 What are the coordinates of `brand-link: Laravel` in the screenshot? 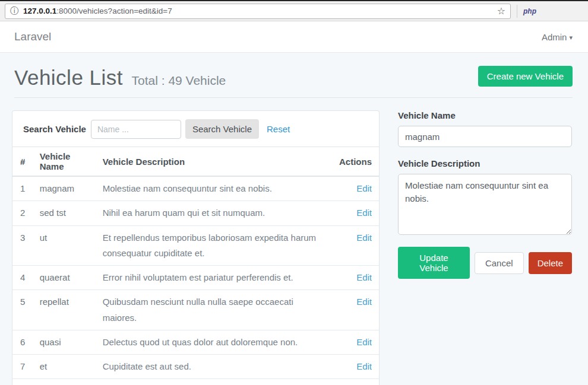 It's located at (33, 37).